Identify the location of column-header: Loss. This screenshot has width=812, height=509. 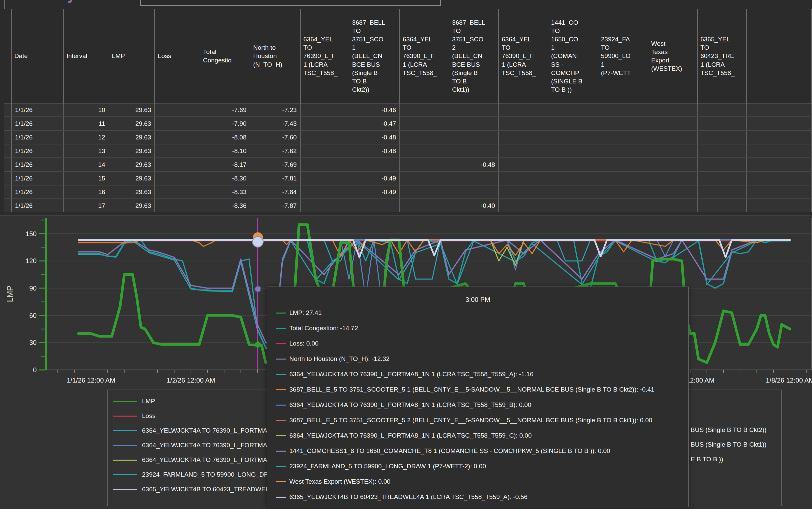
(178, 56).